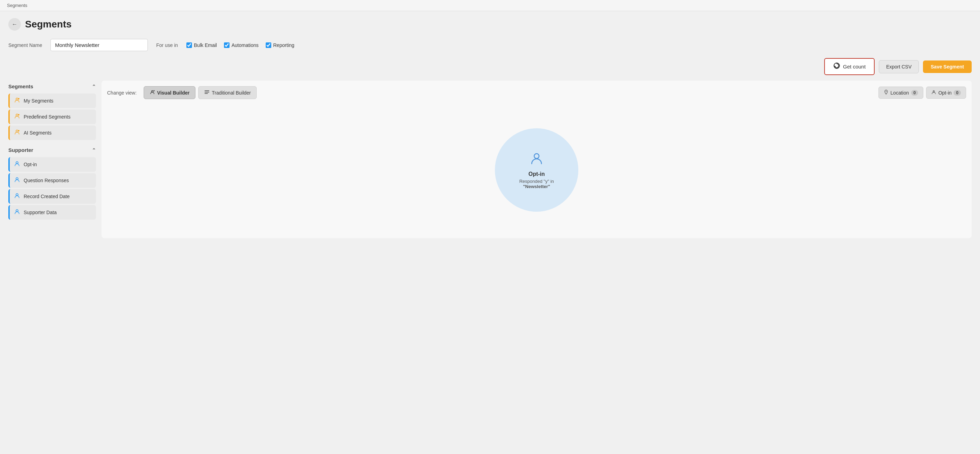 The image size is (980, 454). I want to click on location-label: Location, so click(900, 93).